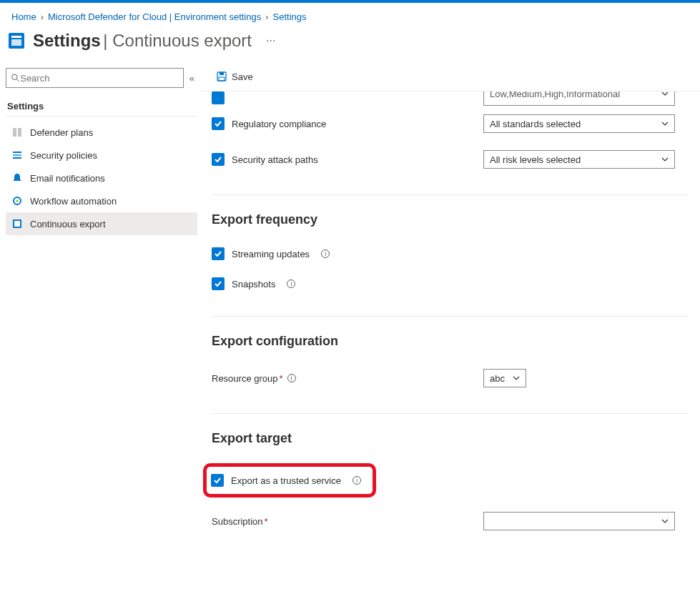  What do you see at coordinates (579, 124) in the screenshot?
I see `standards-dropdown: All standards selected` at bounding box center [579, 124].